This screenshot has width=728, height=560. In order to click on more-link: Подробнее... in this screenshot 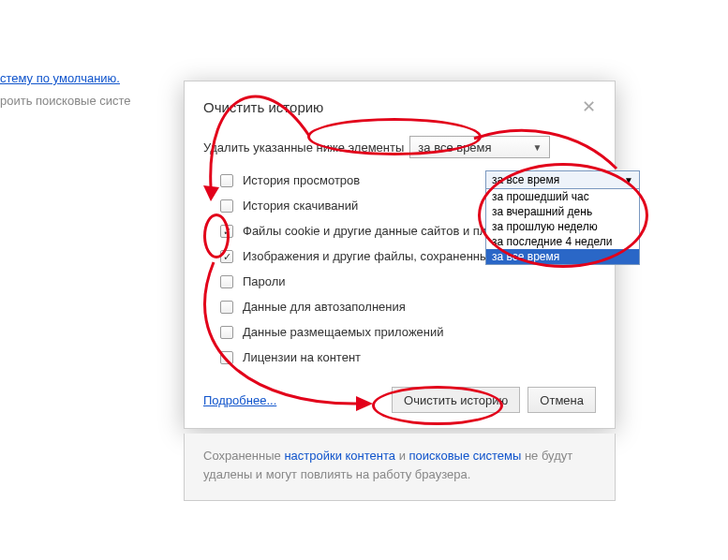, I will do `click(240, 401)`.